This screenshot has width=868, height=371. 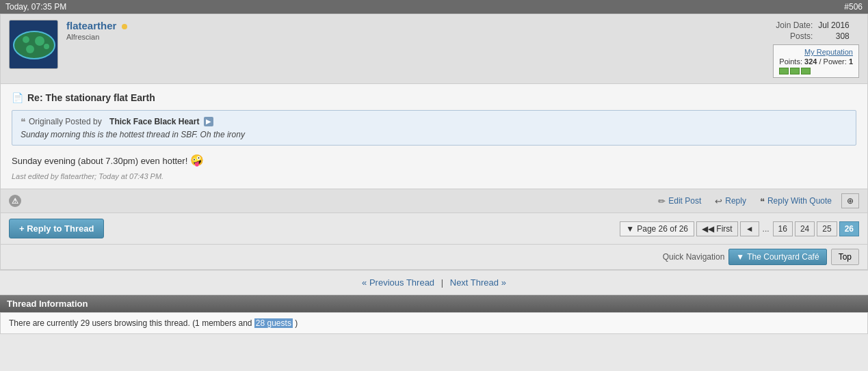 What do you see at coordinates (92, 98) in the screenshot?
I see `post-title-text: Re: The stationary flat Earth` at bounding box center [92, 98].